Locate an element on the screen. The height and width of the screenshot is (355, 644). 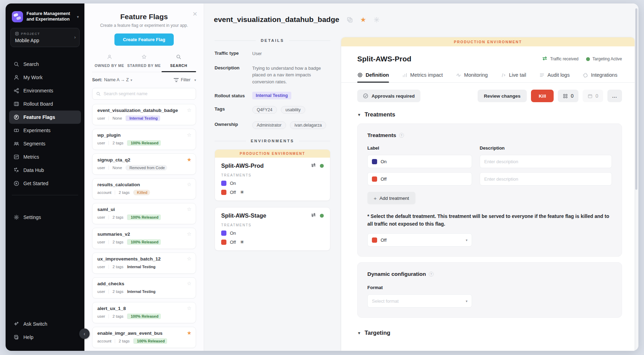
vertical-scrollbar is located at coordinates (636, 99).